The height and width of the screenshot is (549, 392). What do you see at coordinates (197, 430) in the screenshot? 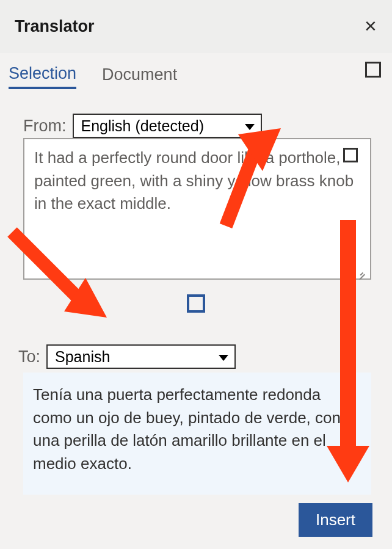
I see `target-text: Tenía una puerta perfectamente redonda c…` at bounding box center [197, 430].